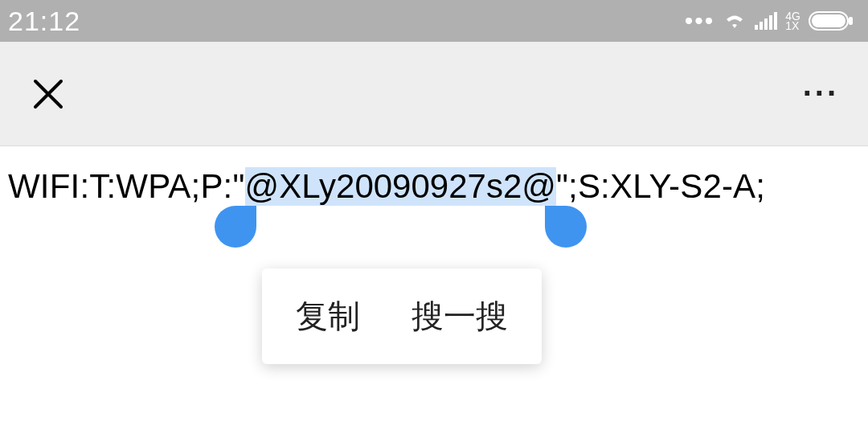  I want to click on selection-handle-left, so click(235, 227).